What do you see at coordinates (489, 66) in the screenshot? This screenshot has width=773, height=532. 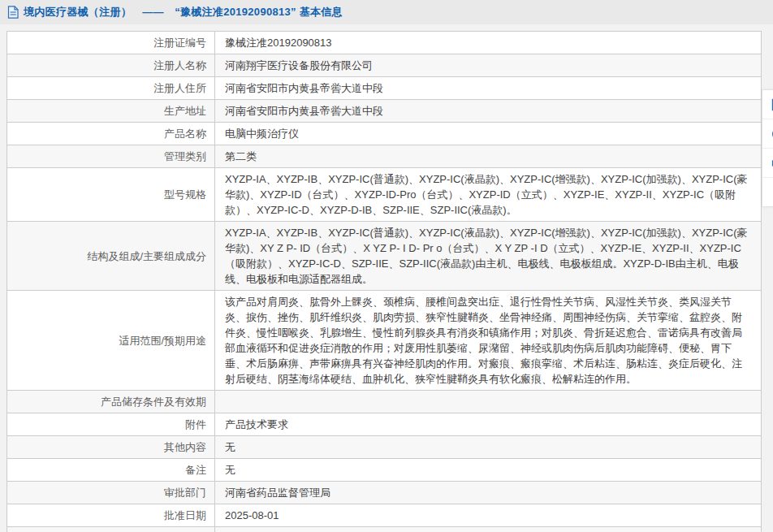 I see `field-value: 河南翔宇医疗设备股份有限公司` at bounding box center [489, 66].